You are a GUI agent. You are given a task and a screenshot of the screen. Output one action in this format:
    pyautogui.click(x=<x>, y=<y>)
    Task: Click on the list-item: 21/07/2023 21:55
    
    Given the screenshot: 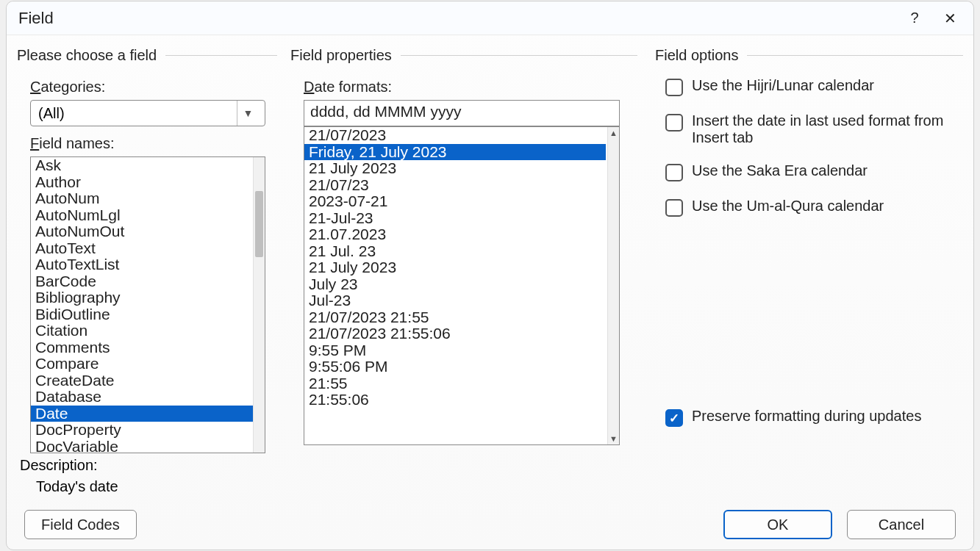 What is the action you would take?
    pyautogui.click(x=455, y=317)
    